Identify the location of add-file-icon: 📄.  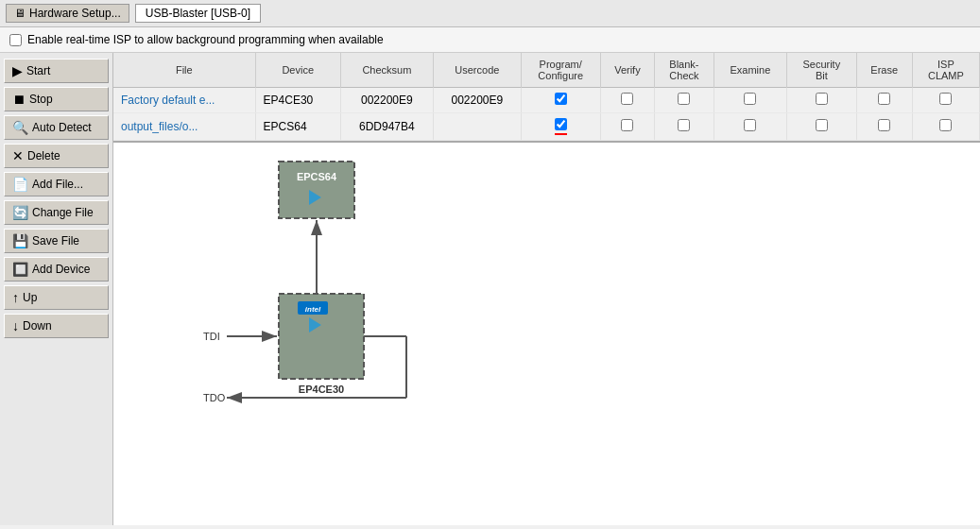
(21, 184).